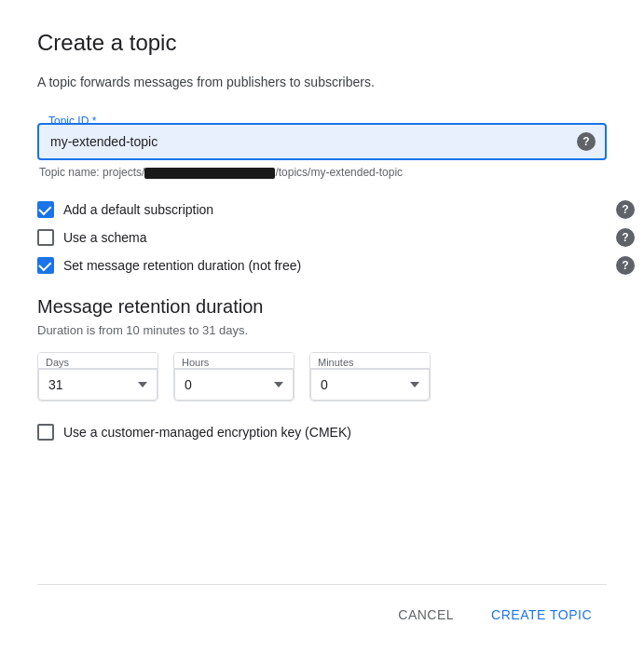  Describe the element at coordinates (322, 238) in the screenshot. I see `use-schema-row: Use a schema ?` at that location.